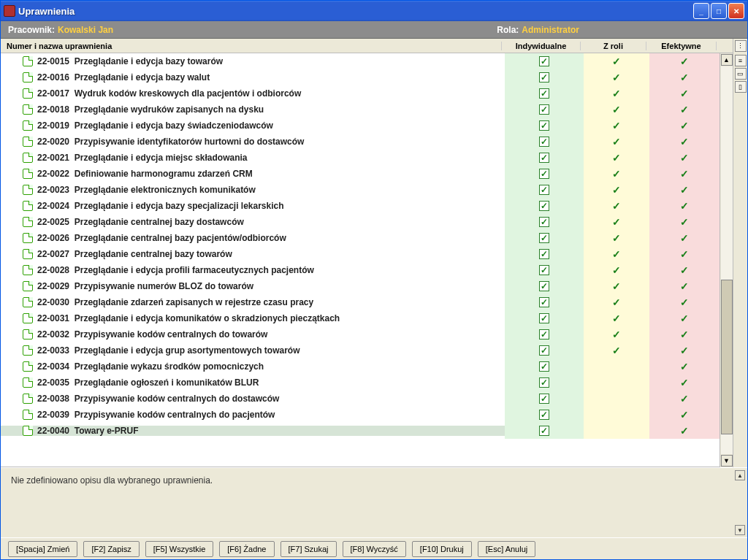  I want to click on change-button: [Spacja] Zmień, so click(42, 549).